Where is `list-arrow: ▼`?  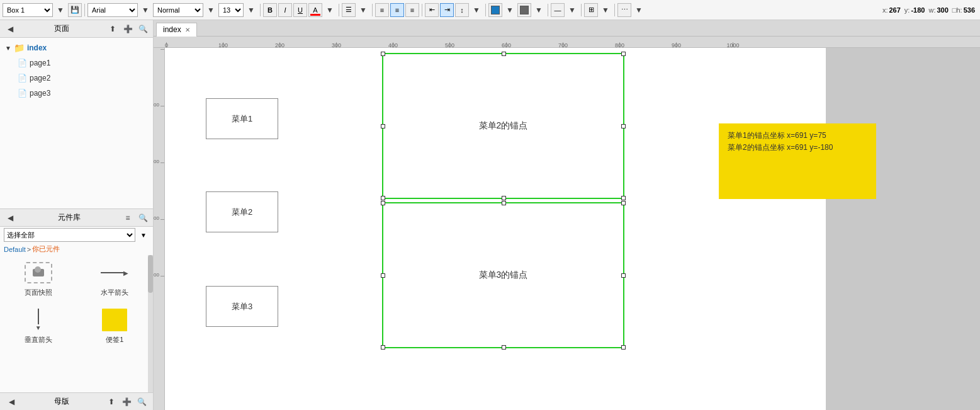 list-arrow: ▼ is located at coordinates (363, 10).